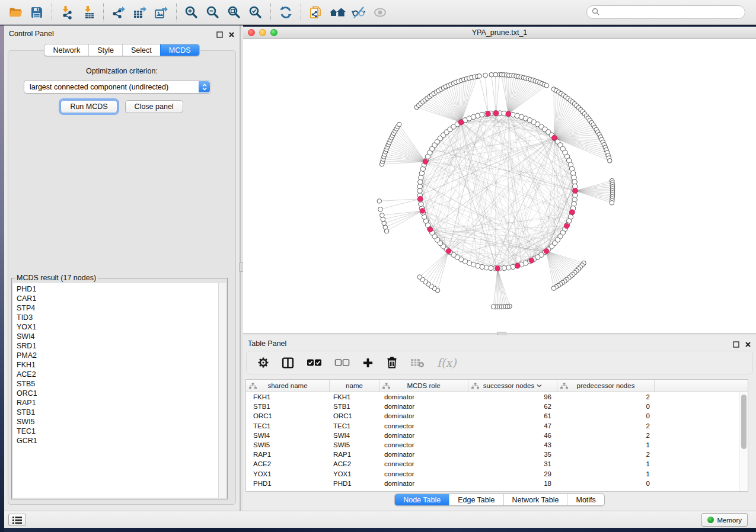  What do you see at coordinates (314, 363) in the screenshot?
I see `select-all-checkboxes-button` at bounding box center [314, 363].